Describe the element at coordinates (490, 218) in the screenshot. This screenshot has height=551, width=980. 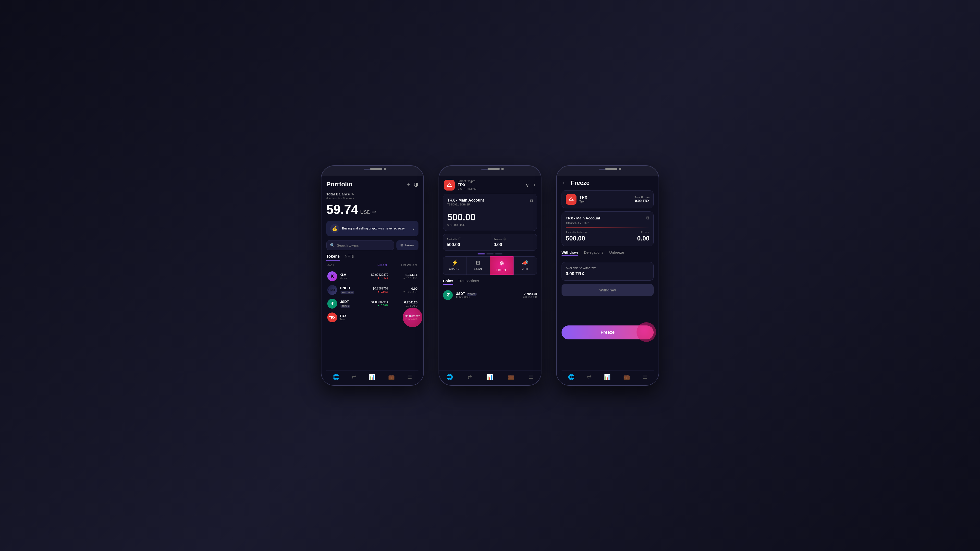
I see `trx-card-amount: 500.00` at that location.